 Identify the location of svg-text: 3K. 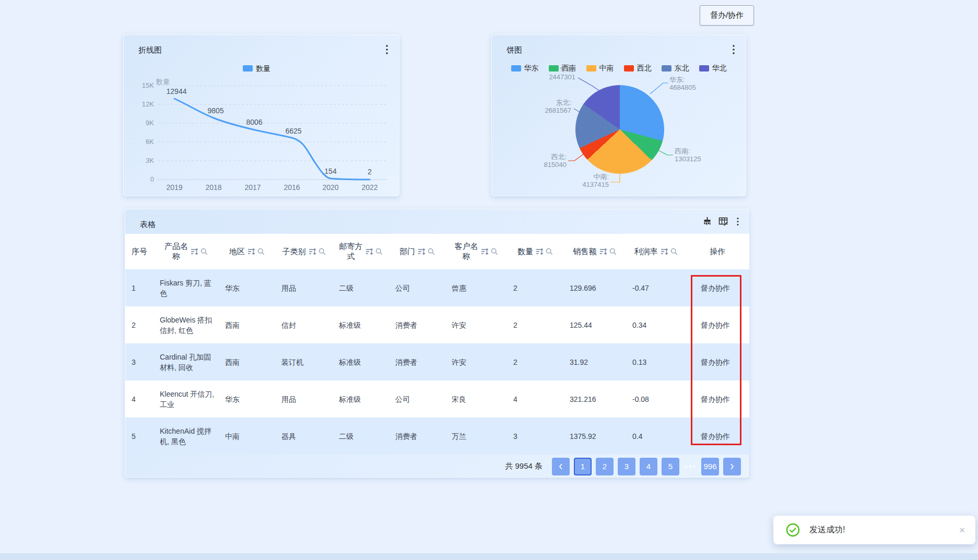
(150, 161).